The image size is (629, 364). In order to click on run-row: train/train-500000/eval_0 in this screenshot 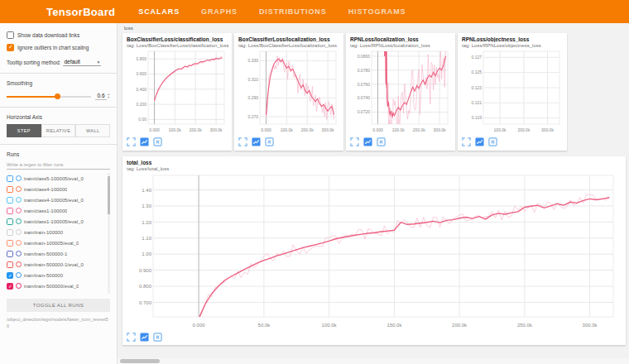, I will do `click(58, 286)`.